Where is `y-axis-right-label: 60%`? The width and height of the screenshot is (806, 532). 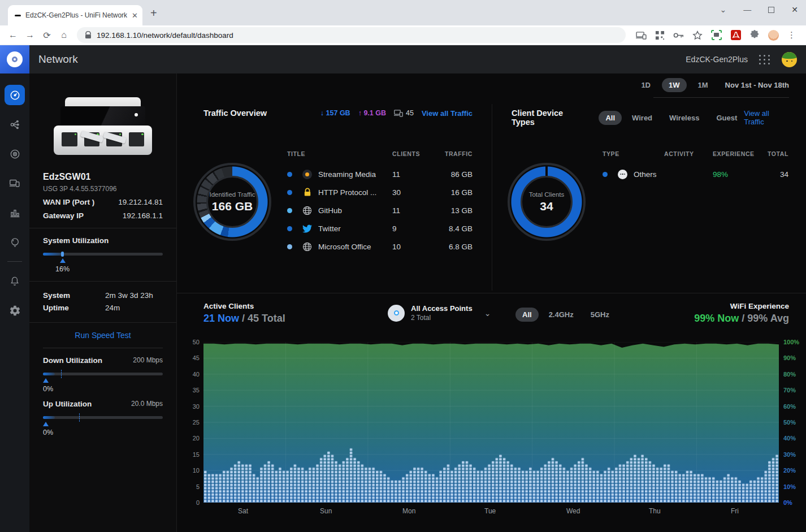
y-axis-right-label: 60% is located at coordinates (790, 406).